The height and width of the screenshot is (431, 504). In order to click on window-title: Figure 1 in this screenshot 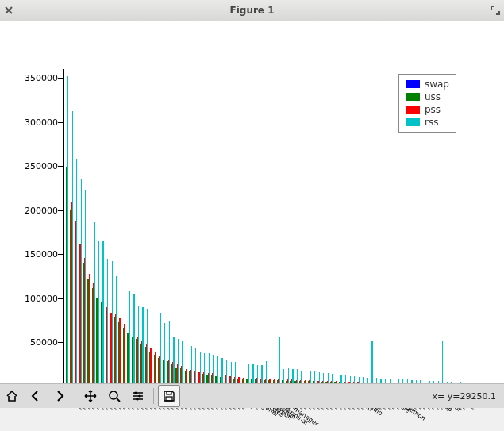, I will do `click(252, 10)`.